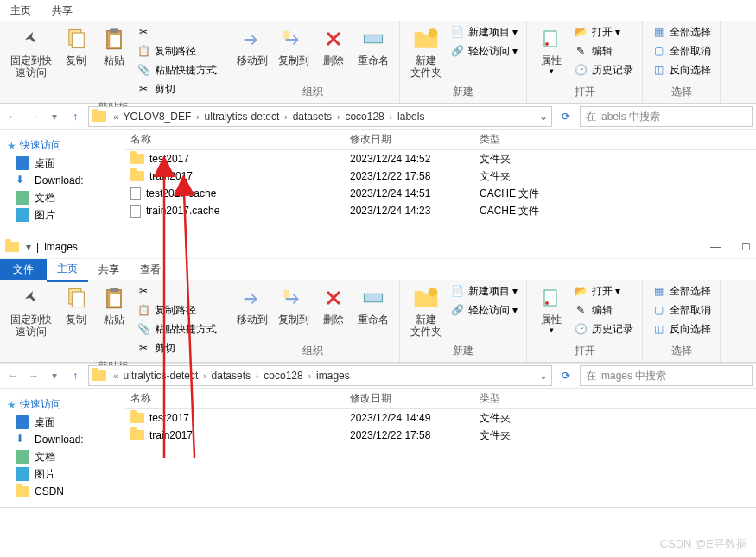  Describe the element at coordinates (658, 70) in the screenshot. I see `invert-icon: ◫` at that location.